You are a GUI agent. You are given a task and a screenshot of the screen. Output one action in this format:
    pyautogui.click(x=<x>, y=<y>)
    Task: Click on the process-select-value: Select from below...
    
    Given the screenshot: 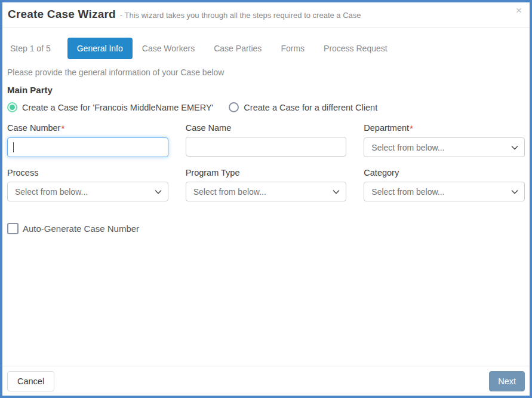 What is the action you would take?
    pyautogui.click(x=85, y=192)
    